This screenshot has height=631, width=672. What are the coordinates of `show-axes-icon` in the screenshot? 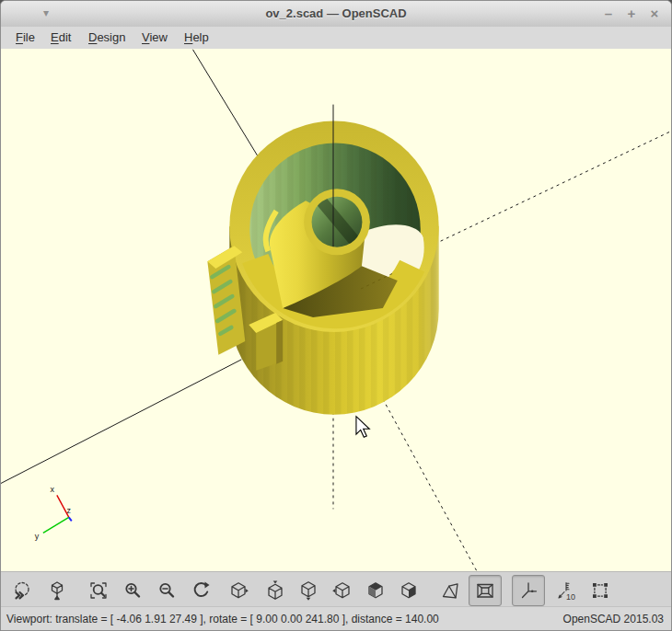 It's located at (528, 591).